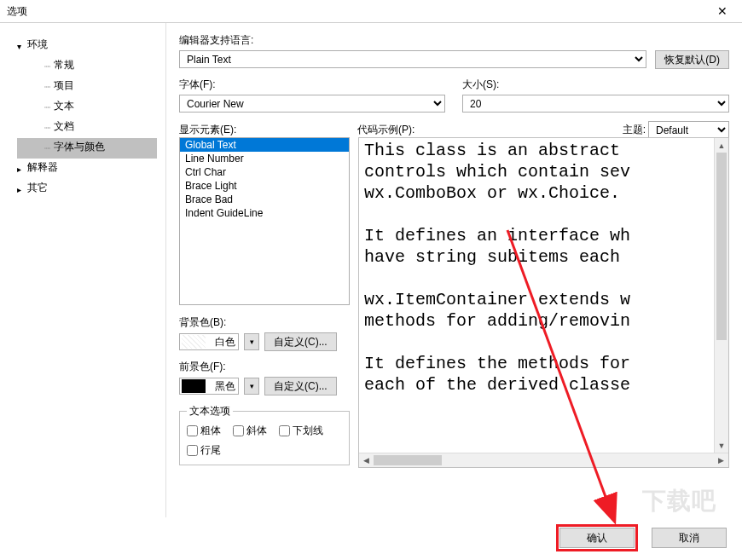  What do you see at coordinates (595, 104) in the screenshot?
I see `size-select: 20` at bounding box center [595, 104].